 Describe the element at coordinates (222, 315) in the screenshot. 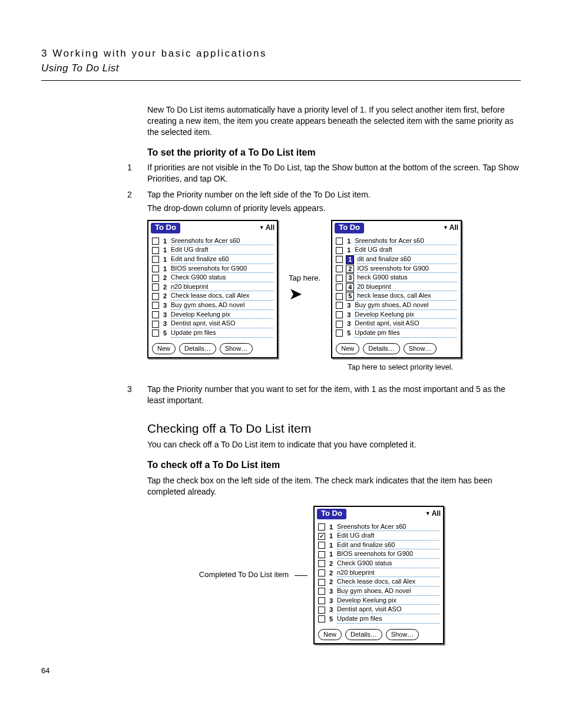

I see `todo-text: Develop Keelung pix` at that location.